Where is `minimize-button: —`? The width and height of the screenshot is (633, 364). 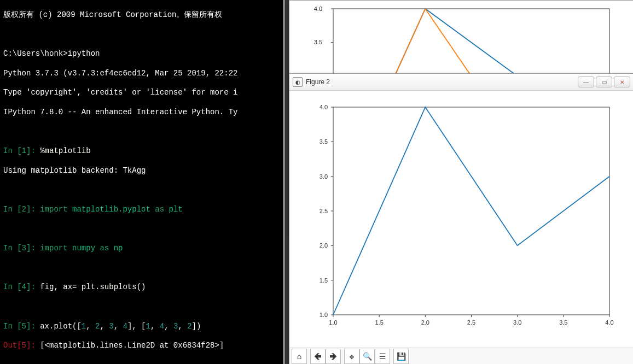
minimize-button: — is located at coordinates (586, 82).